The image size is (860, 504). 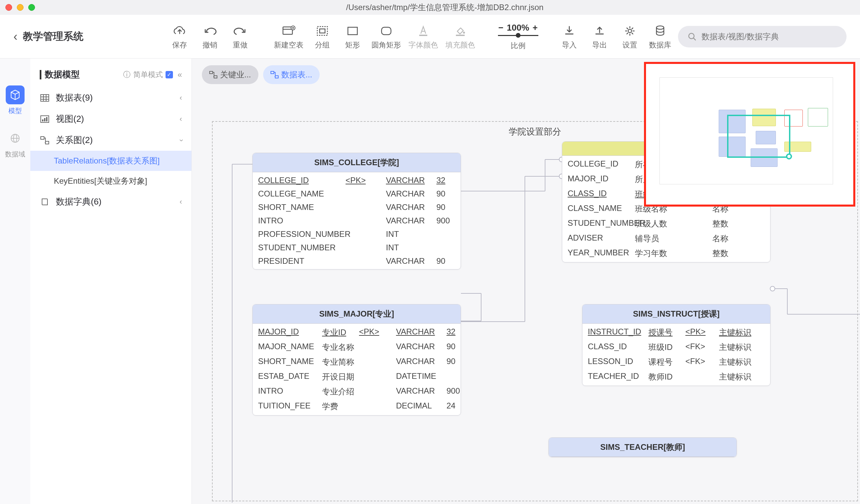 I want to click on table-row: ADVISER辅导员名称, so click(x=666, y=239).